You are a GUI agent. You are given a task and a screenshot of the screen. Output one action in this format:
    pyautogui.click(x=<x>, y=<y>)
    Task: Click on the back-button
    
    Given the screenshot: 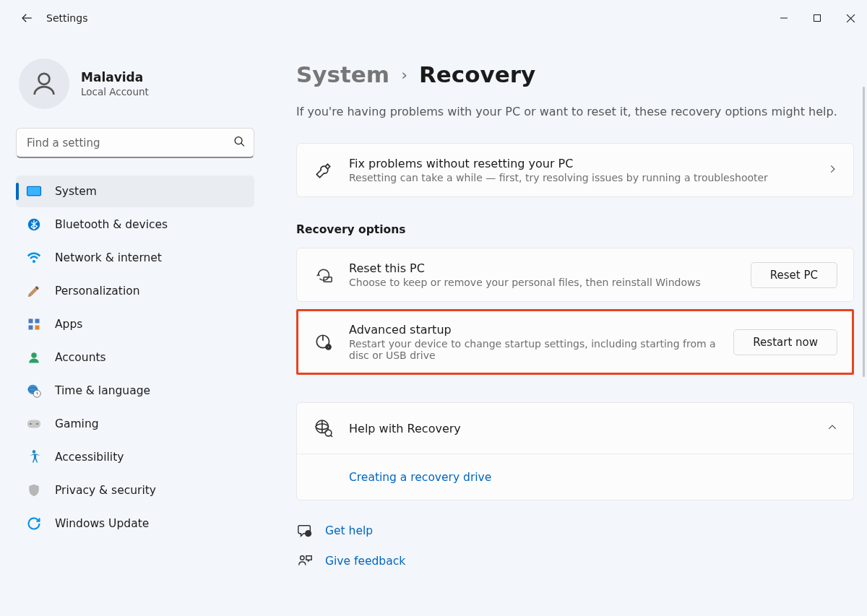 What is the action you would take?
    pyautogui.click(x=27, y=18)
    